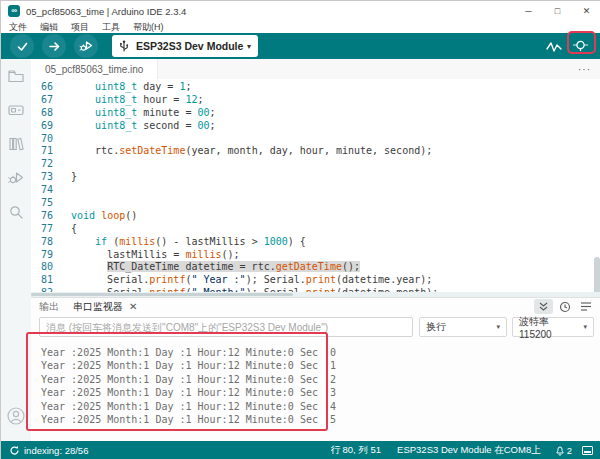 The width and height of the screenshot is (600, 459). I want to click on code-text: rtc.setDateTime(year, month, day, hour, …, so click(252, 152).